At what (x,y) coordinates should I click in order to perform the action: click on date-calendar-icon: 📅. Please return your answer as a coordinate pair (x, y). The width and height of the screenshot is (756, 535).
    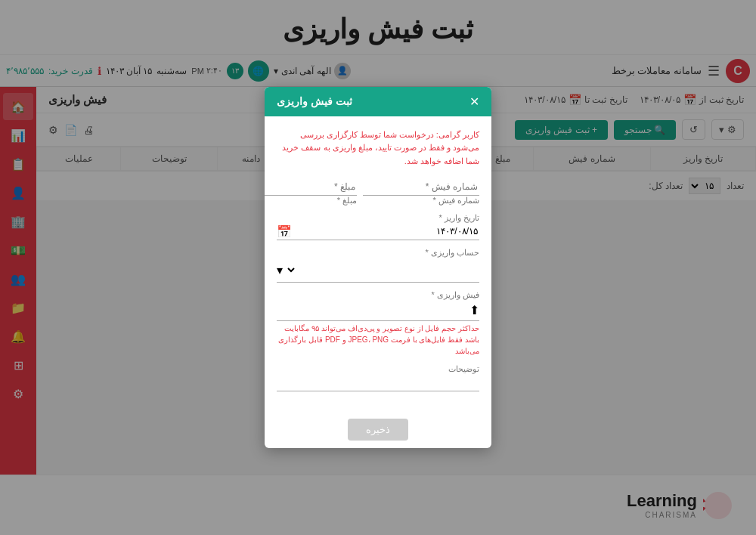
    Looking at the image, I should click on (284, 231).